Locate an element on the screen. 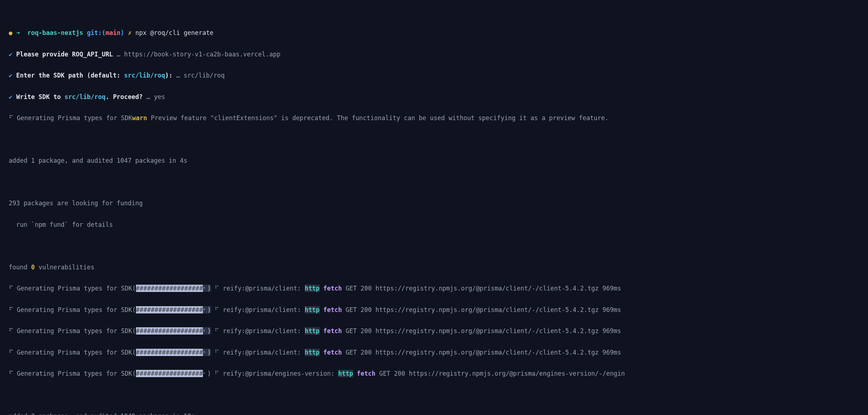 This screenshot has height=415, width=868. npm-added-line: added 1 package, and audited 1047 packag… is located at coordinates (439, 161).